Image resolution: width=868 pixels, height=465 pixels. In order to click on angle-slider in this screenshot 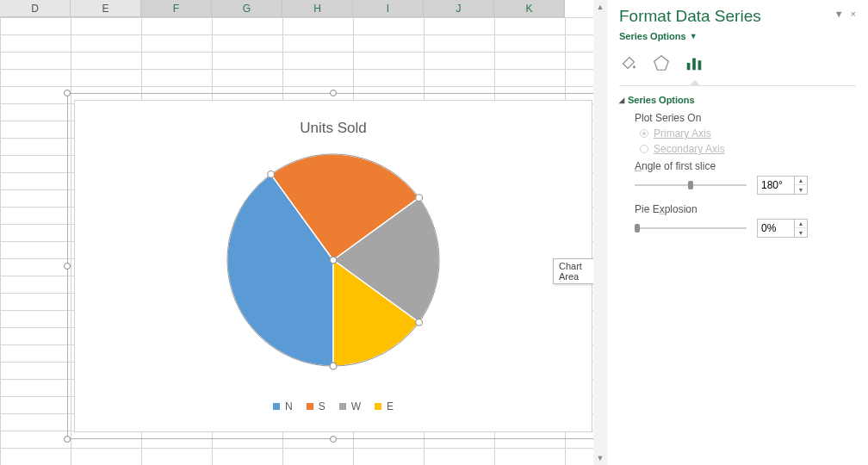, I will do `click(691, 185)`.